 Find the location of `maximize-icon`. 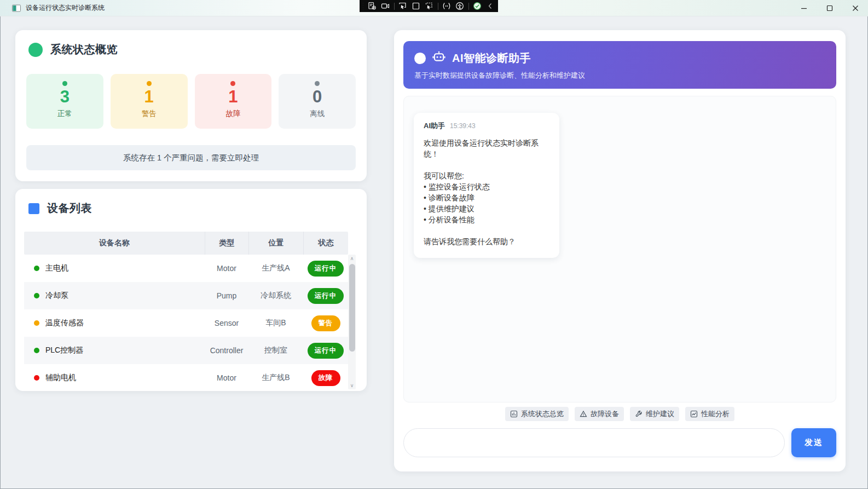

maximize-icon is located at coordinates (830, 8).